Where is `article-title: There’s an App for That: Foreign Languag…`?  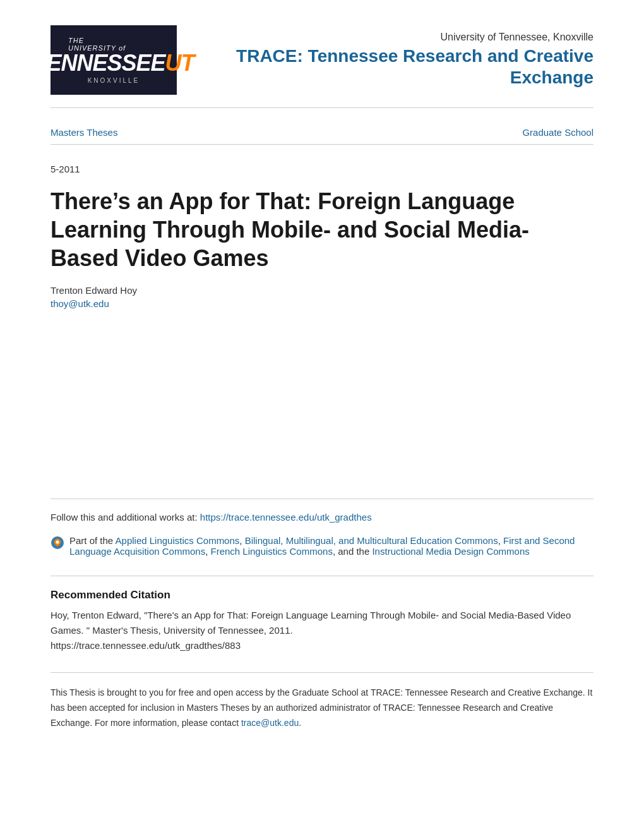
article-title: There’s an App for That: Foreign Languag… is located at coordinates (322, 230).